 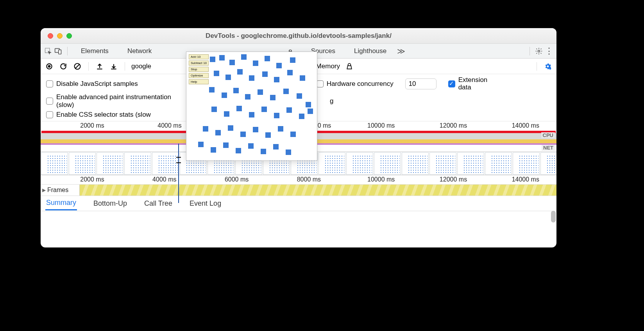 I want to click on download-icon, so click(x=114, y=66).